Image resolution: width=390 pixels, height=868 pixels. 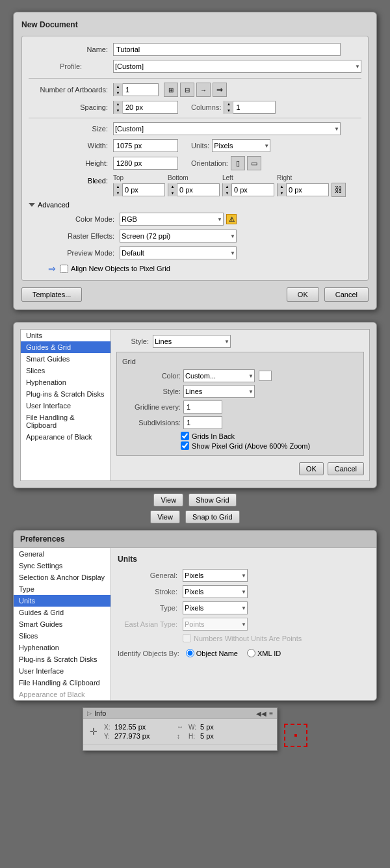 What do you see at coordinates (62, 624) in the screenshot?
I see `prefs-item-smart: Smart Guides` at bounding box center [62, 624].